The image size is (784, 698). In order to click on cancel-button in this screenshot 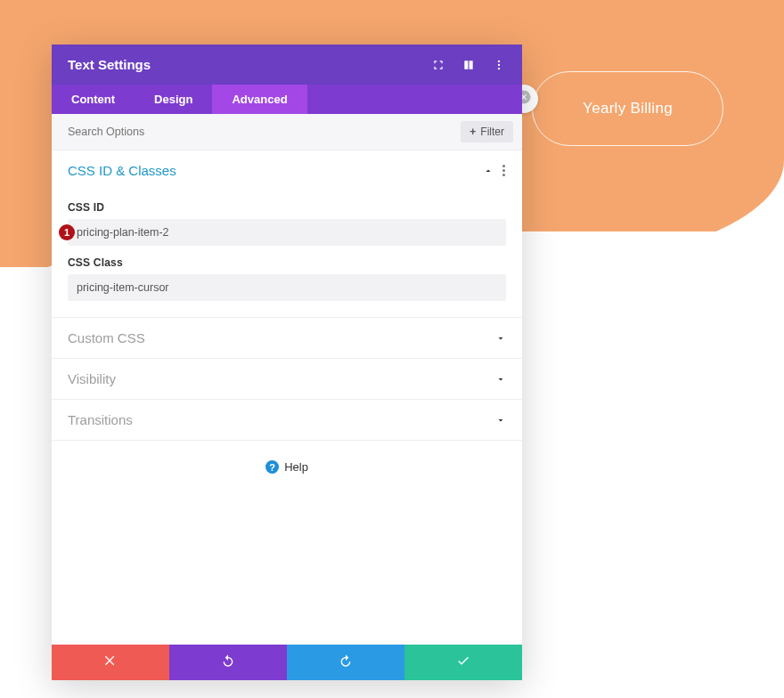, I will do `click(110, 662)`.